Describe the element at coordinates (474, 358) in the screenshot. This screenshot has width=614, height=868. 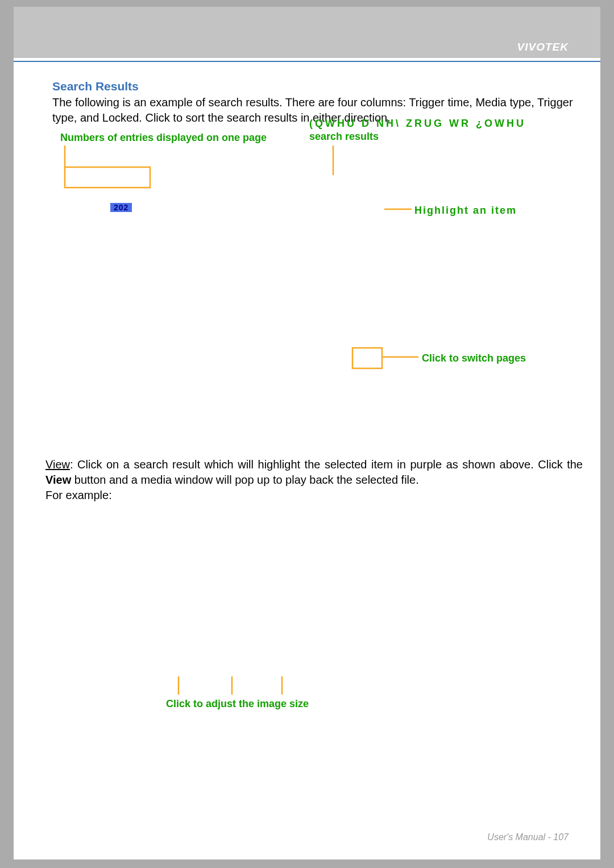
I see `callout-switch-pages: Click to switch pages` at that location.